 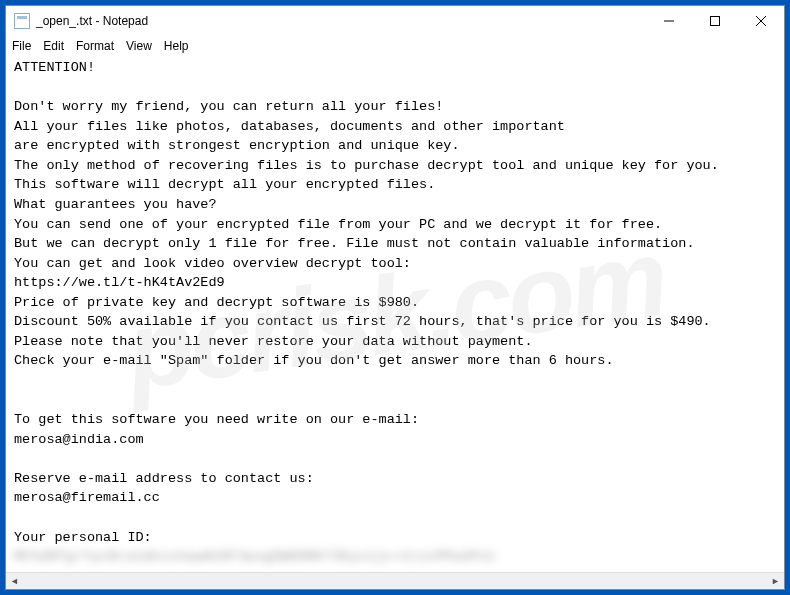 I want to click on text-line: This software will decrypt all your encr…, so click(x=224, y=184).